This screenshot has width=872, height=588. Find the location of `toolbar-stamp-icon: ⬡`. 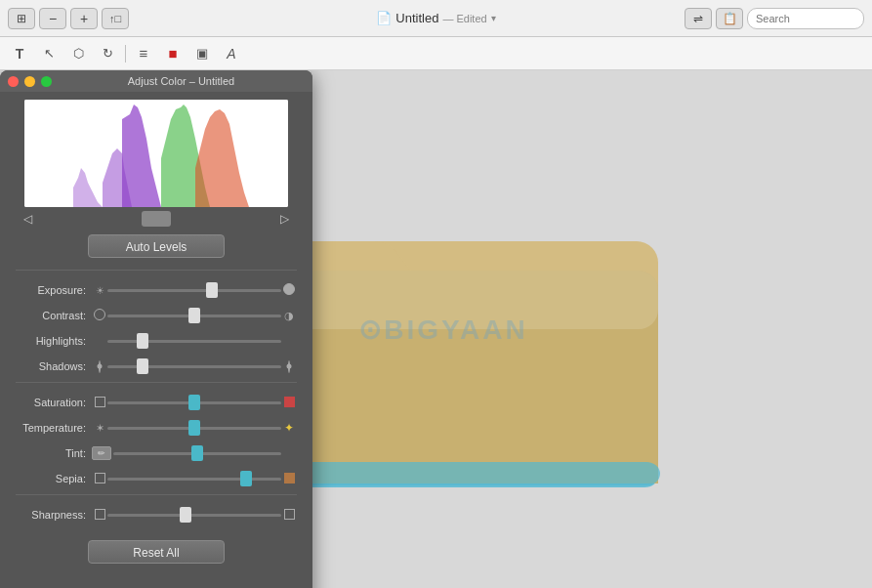

toolbar-stamp-icon: ⬡ is located at coordinates (78, 54).